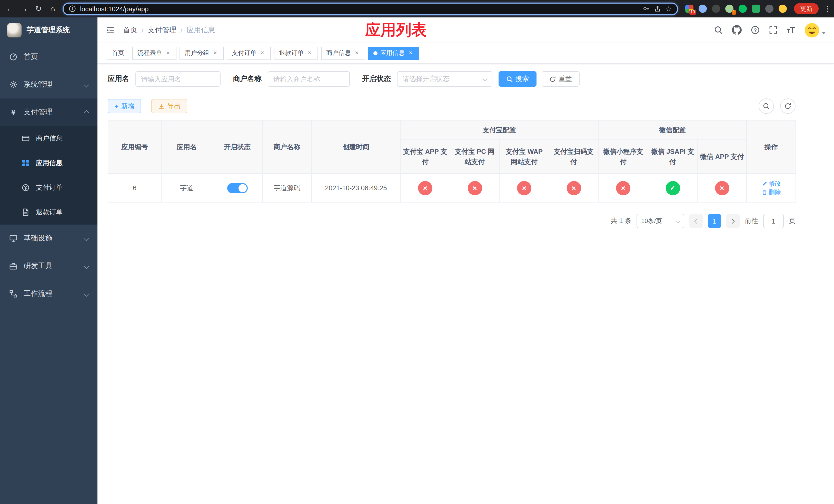  What do you see at coordinates (14, 30) in the screenshot?
I see `app-logo` at bounding box center [14, 30].